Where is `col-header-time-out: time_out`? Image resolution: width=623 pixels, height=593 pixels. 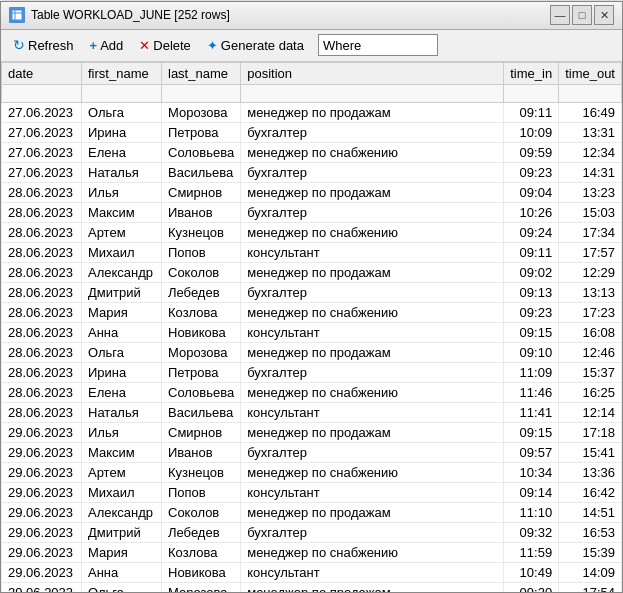
col-header-time-out: time_out is located at coordinates (590, 73).